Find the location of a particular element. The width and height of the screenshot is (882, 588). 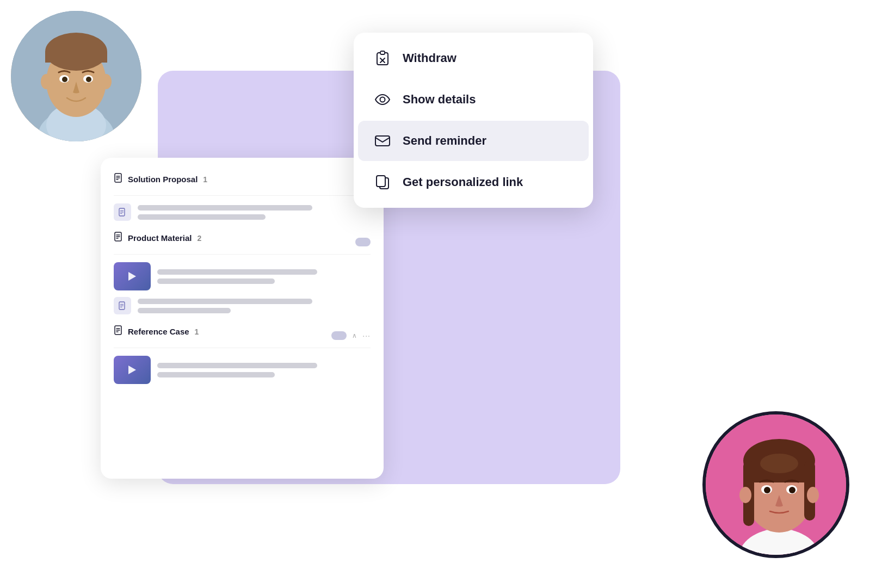

send-reminder-label: Send reminder is located at coordinates (445, 141).